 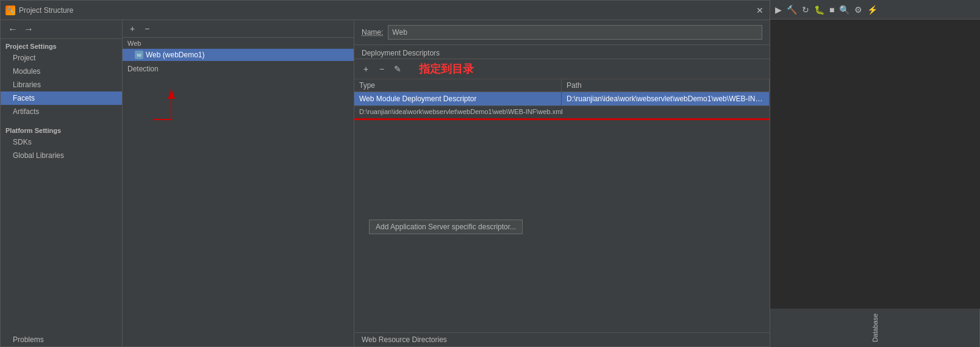 What do you see at coordinates (61, 340) in the screenshot?
I see `sidebar-item-problems: Problems` at bounding box center [61, 340].